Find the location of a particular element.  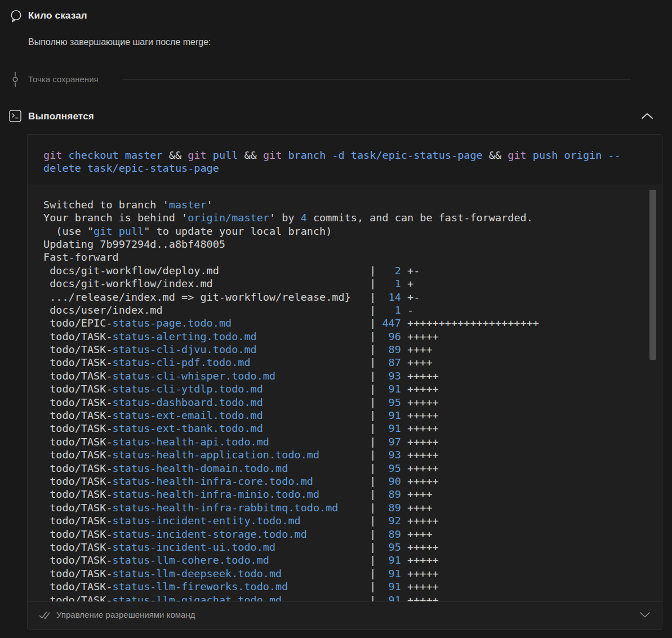

terminal-line: todo/TASK-status-llm-gigachat.todo.md | … is located at coordinates (353, 597).